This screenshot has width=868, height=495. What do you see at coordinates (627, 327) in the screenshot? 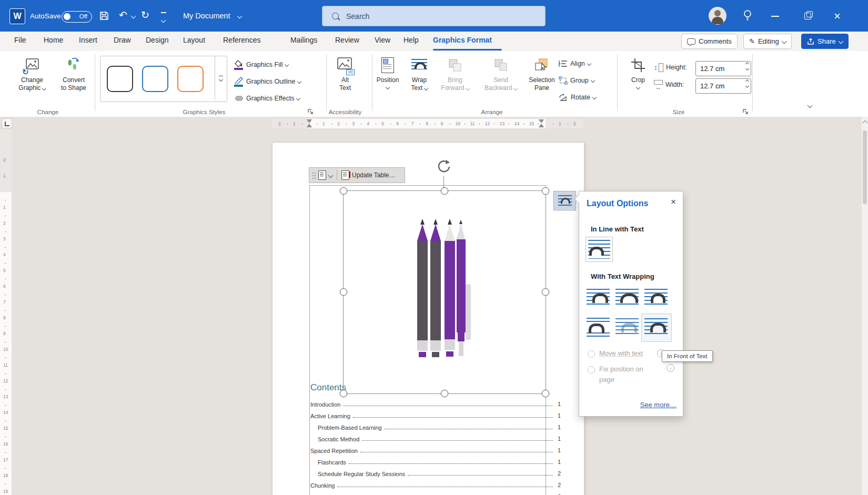
I see `wrap-option-behind-text` at bounding box center [627, 327].